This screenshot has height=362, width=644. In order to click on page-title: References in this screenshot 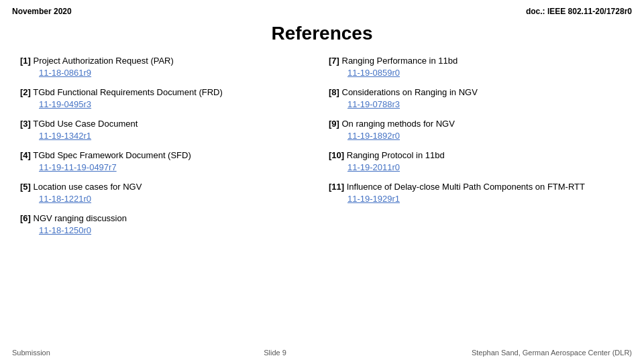, I will do `click(322, 34)`.